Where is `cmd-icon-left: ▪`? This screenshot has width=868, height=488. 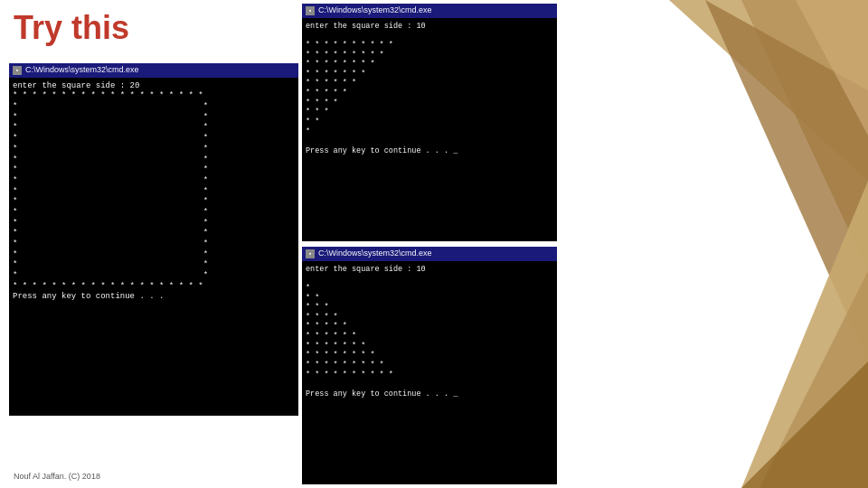 cmd-icon-left: ▪ is located at coordinates (17, 70).